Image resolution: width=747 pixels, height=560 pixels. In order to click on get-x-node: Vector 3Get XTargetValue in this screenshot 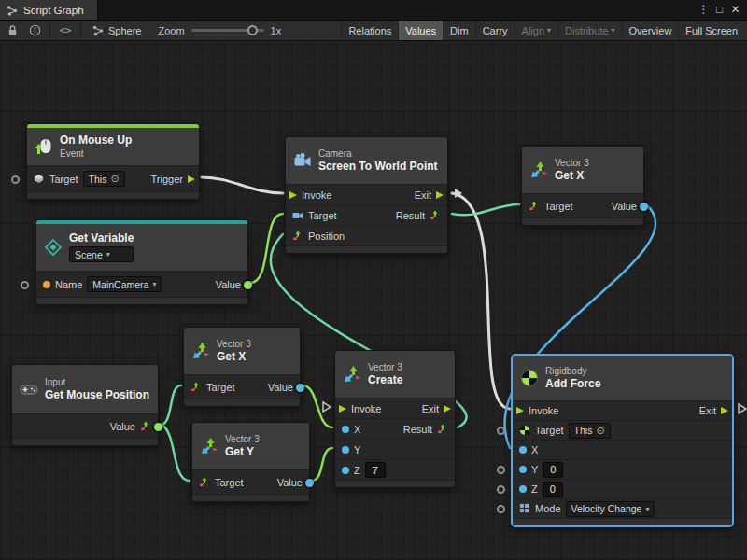, I will do `click(242, 367)`.